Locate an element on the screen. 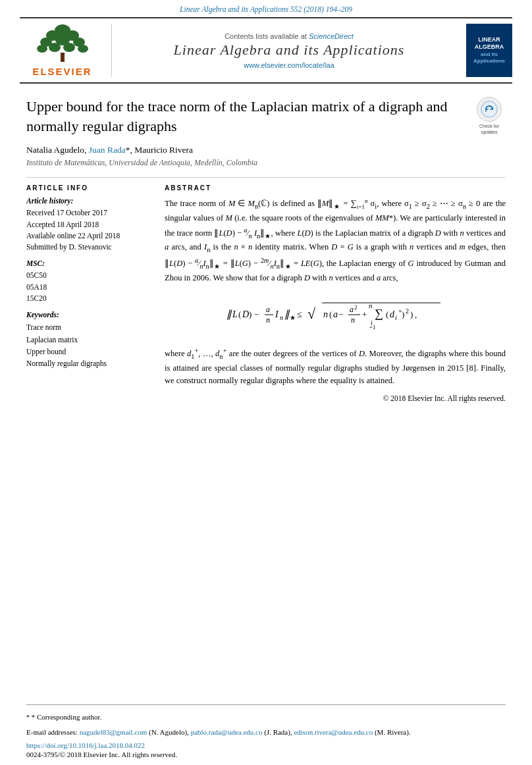 The width and height of the screenshot is (532, 765). article-history-heading: Article history: is located at coordinates (89, 201).